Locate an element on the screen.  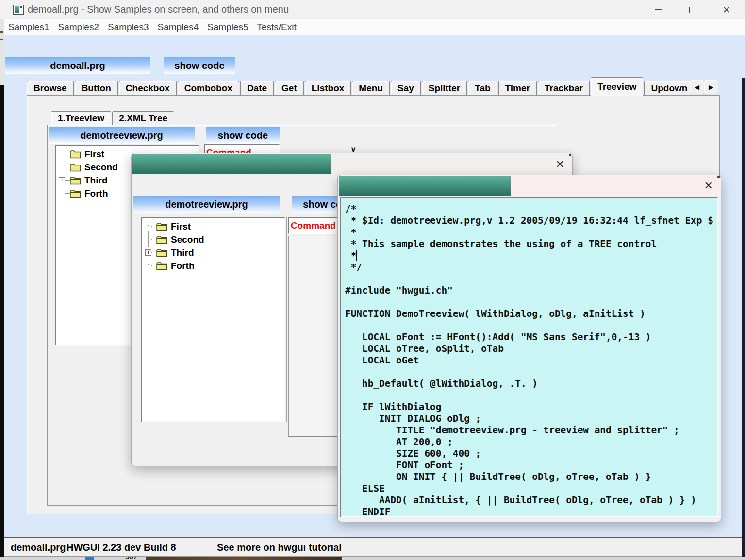
maximize-button is located at coordinates (693, 10).